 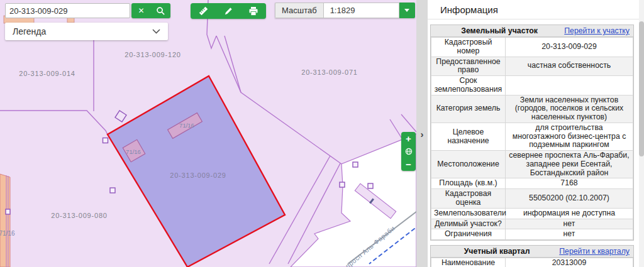 What do you see at coordinates (532, 214) in the screenshot?
I see `table-row: Землепользователи информация не доступна` at bounding box center [532, 214].